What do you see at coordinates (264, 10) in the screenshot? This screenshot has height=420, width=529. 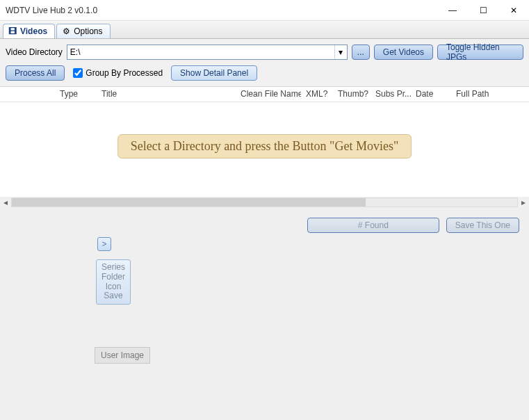 I see `titlebar: WDTV Live Hub 2 v0.1.0 — ☐ ✕` at bounding box center [264, 10].